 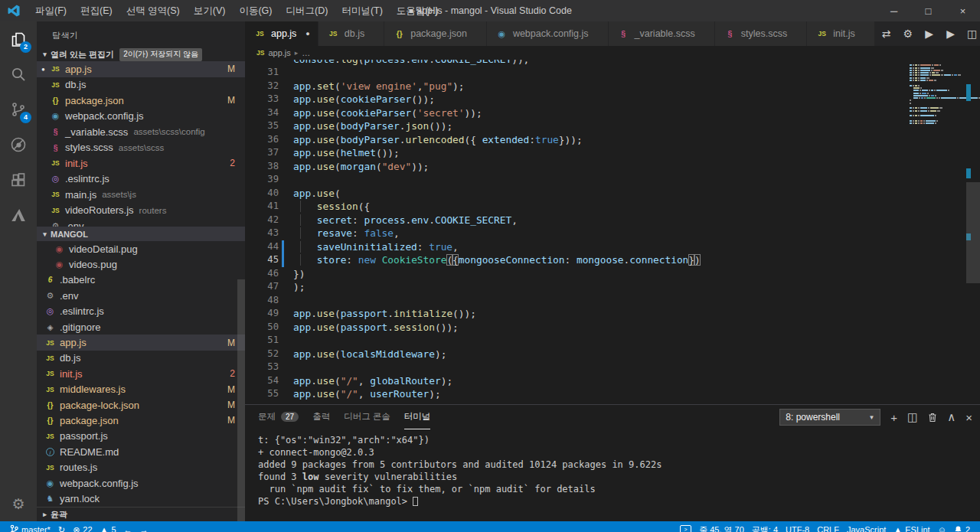 I want to click on line-number: 54, so click(x=262, y=381).